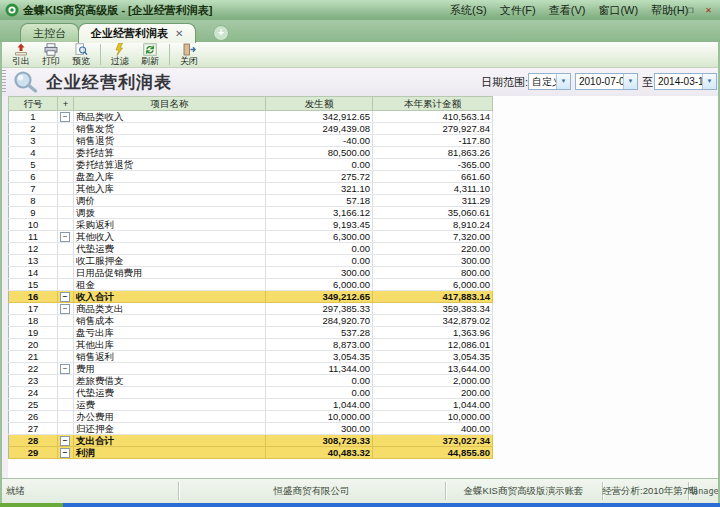 This screenshot has height=507, width=720. I want to click on menu-window: 窗口(W), so click(618, 10).